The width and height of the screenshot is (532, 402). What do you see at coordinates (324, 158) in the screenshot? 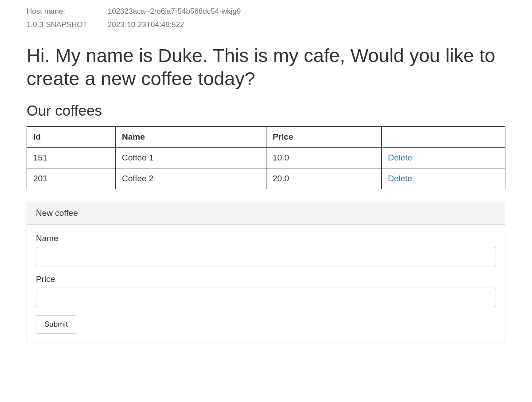
I see `cell-price: 10.0` at bounding box center [324, 158].